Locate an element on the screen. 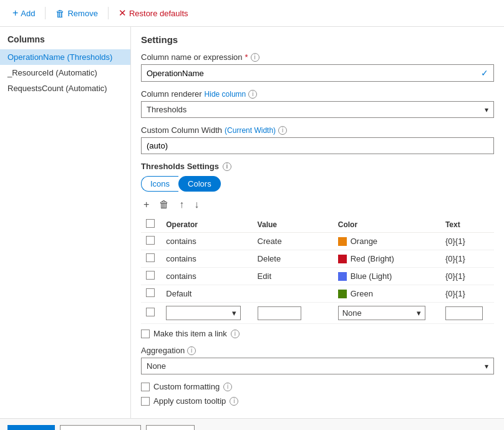  new-row-checkbox is located at coordinates (150, 312).